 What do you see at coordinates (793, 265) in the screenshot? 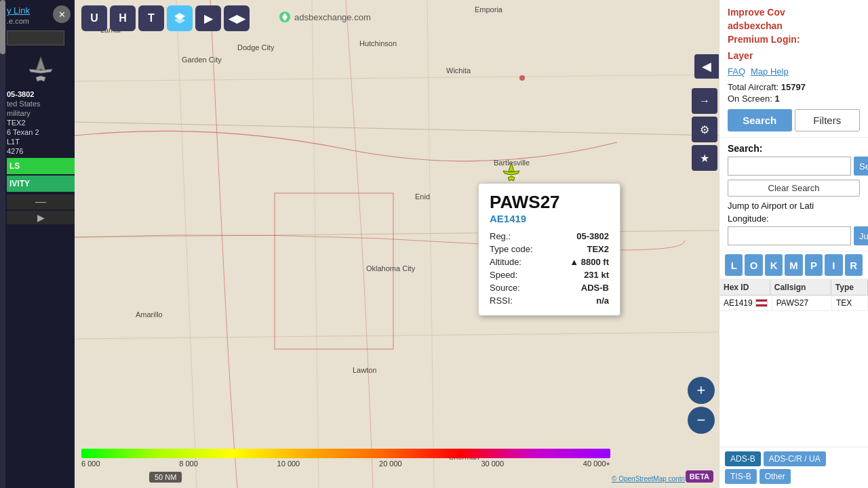
I see `letter-m-button: M` at bounding box center [793, 265].